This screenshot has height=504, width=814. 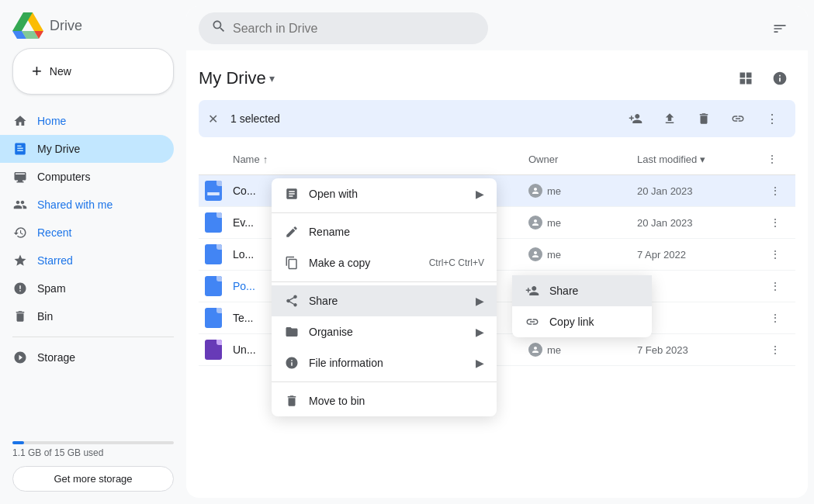 What do you see at coordinates (384, 298) in the screenshot?
I see `context-menu: Open with ▶ Rename Make a copy Ctrl+C Ct…` at bounding box center [384, 298].